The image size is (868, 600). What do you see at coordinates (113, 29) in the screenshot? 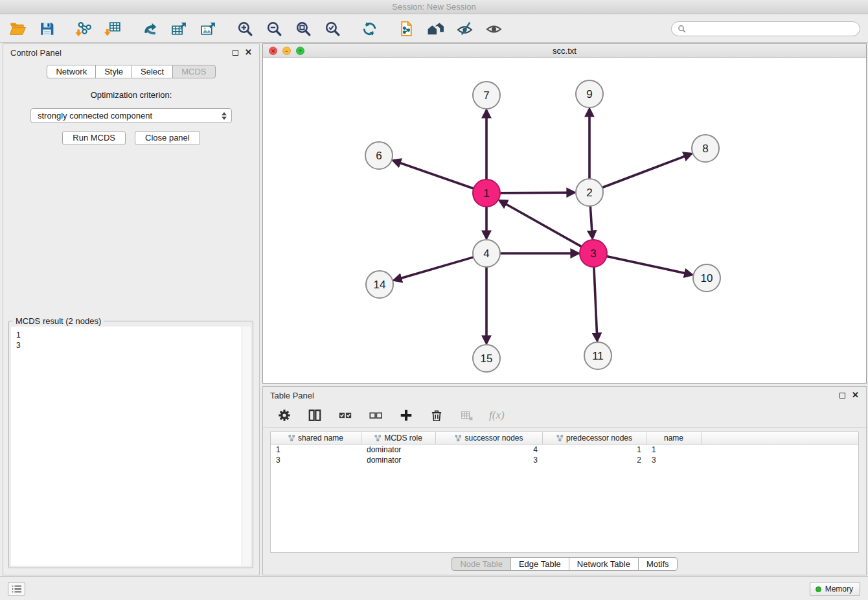
I see `import-table-icon` at bounding box center [113, 29].